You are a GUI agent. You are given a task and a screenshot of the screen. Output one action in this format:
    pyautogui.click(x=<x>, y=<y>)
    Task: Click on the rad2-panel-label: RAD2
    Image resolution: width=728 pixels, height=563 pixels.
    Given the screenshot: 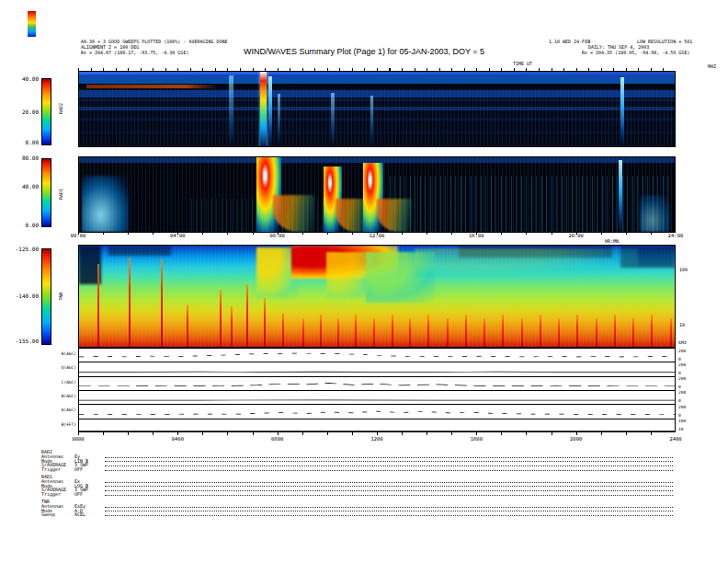 What is the action you would take?
    pyautogui.click(x=62, y=109)
    